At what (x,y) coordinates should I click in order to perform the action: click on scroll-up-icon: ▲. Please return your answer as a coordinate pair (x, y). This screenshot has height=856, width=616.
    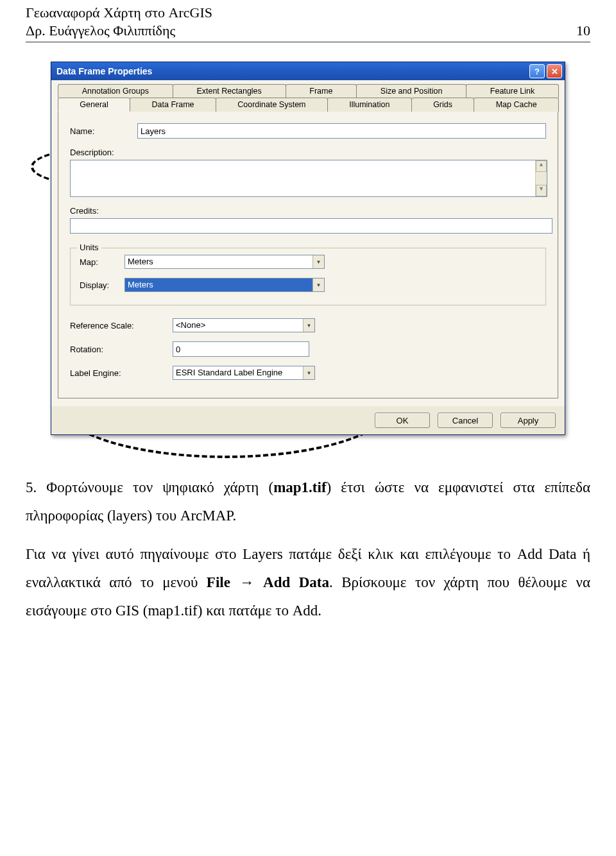
    Looking at the image, I should click on (542, 166).